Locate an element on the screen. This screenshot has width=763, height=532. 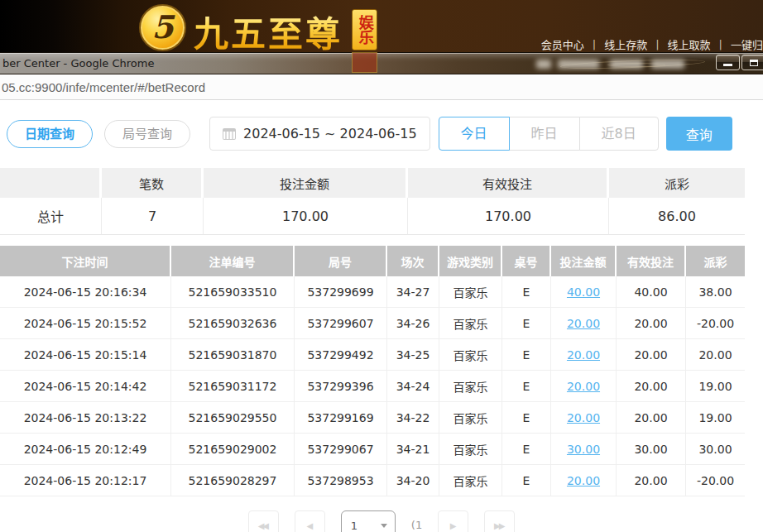
quick-range-group: 今日 昨日 近8日 is located at coordinates (549, 134).